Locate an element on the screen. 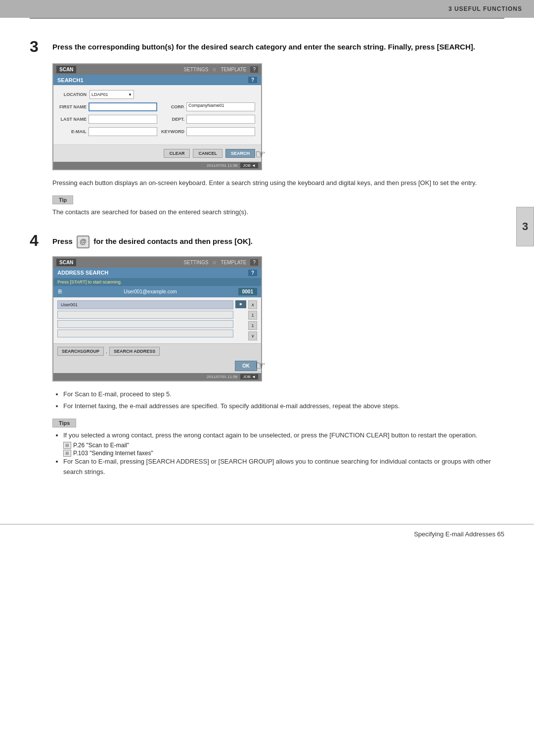 This screenshot has height=756, width=534. step4-screenshot: SCAN SETTINGS ☆ TEMPLATE ? ADDRESS SEARC… is located at coordinates (157, 319).